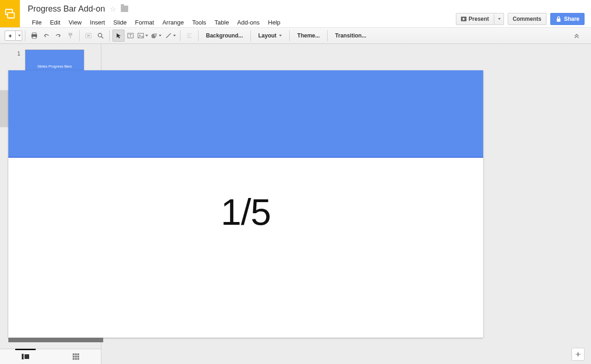 This screenshot has height=364, width=591. I want to click on print-icon, so click(34, 36).